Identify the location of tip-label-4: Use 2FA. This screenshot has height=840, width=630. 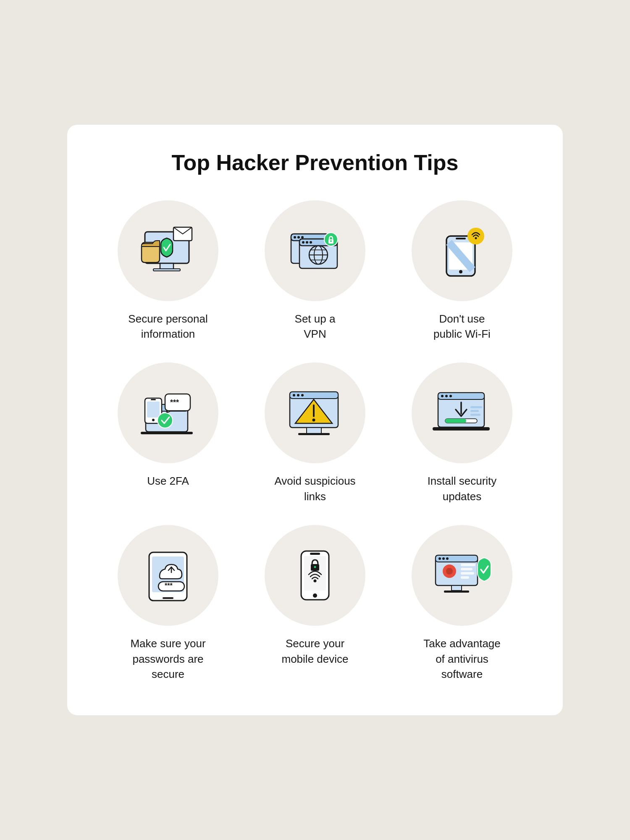
(168, 481).